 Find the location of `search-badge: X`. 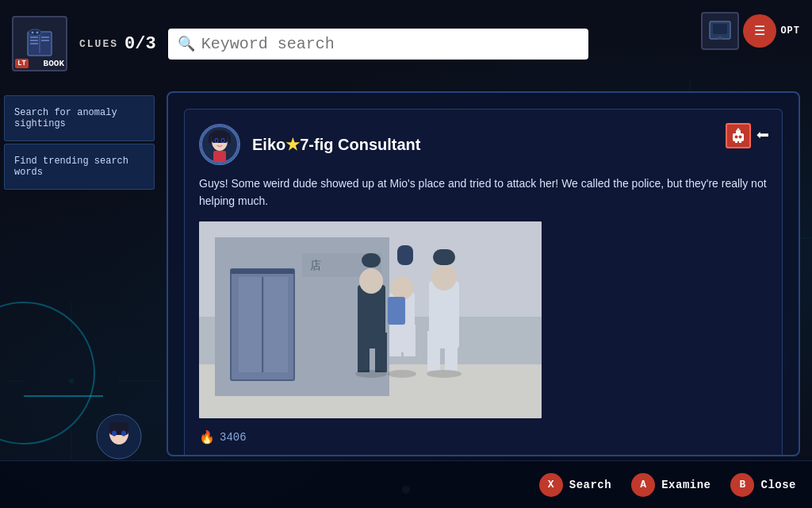

search-badge: X is located at coordinates (551, 485).